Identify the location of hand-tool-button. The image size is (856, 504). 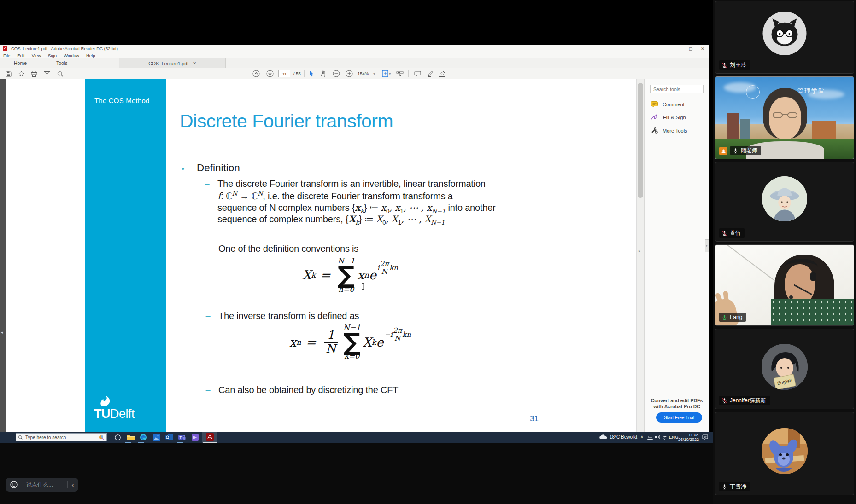
(323, 74).